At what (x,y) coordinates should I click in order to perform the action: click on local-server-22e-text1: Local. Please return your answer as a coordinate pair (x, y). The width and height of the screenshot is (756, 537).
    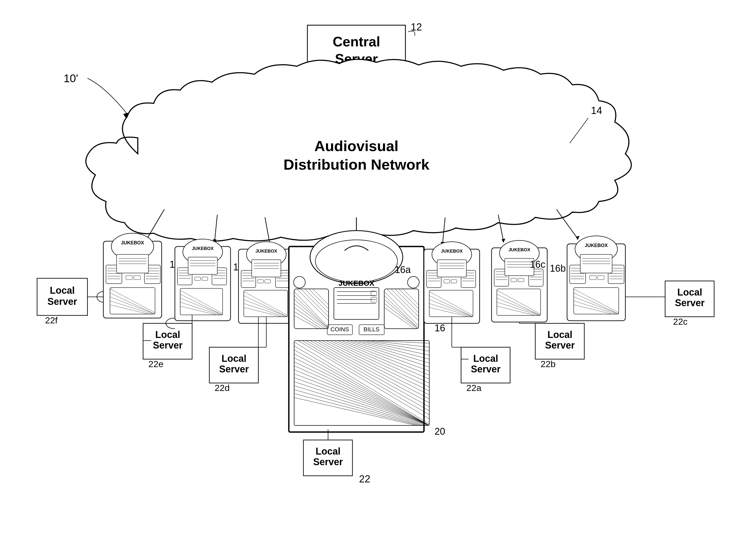
    Looking at the image, I should click on (168, 335).